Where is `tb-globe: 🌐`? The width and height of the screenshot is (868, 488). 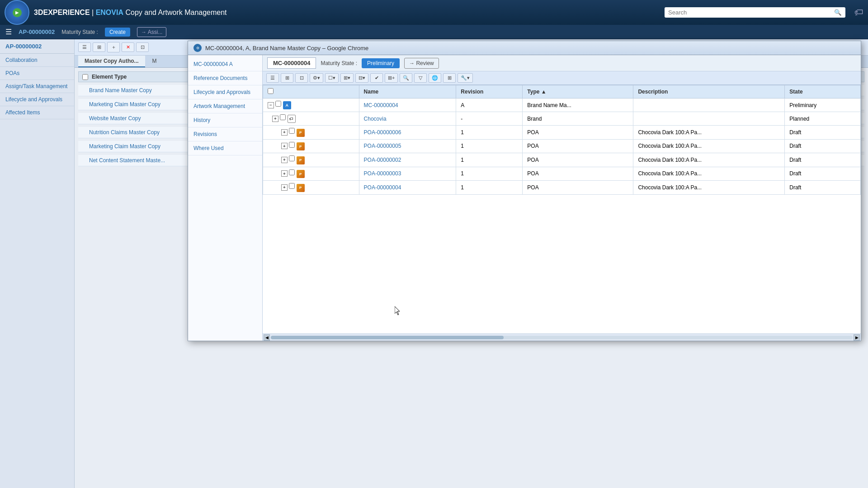 tb-globe: 🌐 is located at coordinates (435, 78).